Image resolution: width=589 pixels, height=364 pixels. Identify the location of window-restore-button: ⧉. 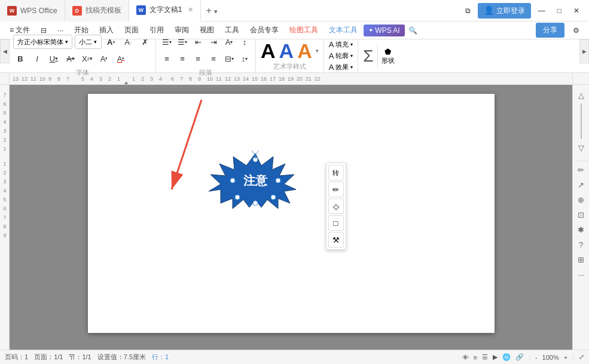
(468, 11).